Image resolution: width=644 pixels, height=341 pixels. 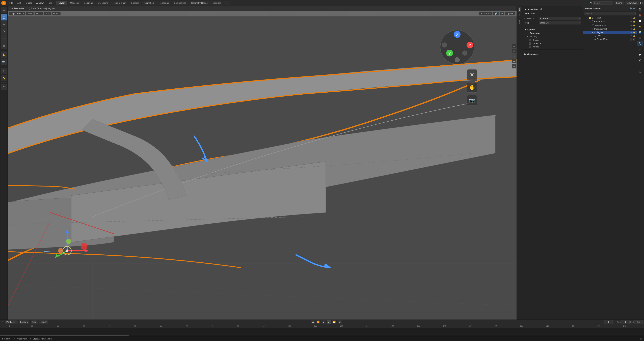 I want to click on orientation-select: ⊕ Default ▾, so click(x=560, y=18).